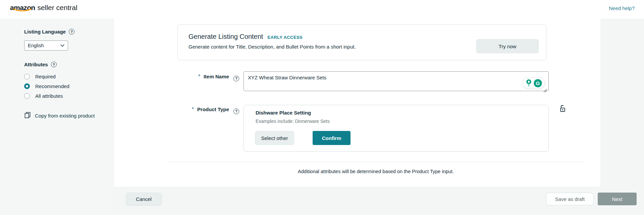 The width and height of the screenshot is (644, 215). Describe the element at coordinates (36, 64) in the screenshot. I see `attributes-label: Attributes` at that location.